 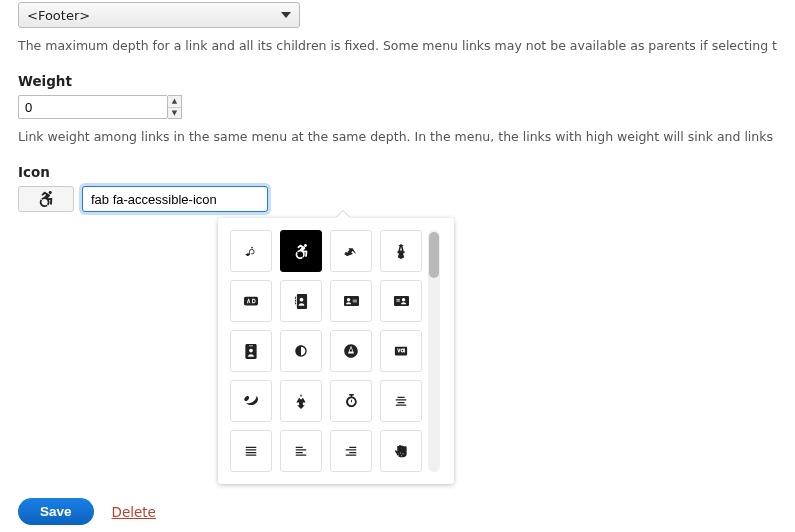 What do you see at coordinates (56, 512) in the screenshot?
I see `save-button: Save` at bounding box center [56, 512].